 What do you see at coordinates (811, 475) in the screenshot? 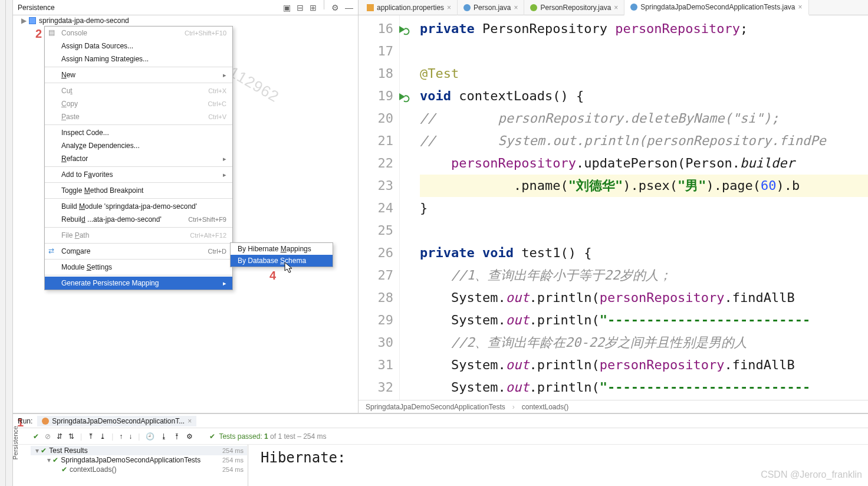
I see `csdn-watermark: CSDN @Jeroro_franklin` at bounding box center [811, 475].